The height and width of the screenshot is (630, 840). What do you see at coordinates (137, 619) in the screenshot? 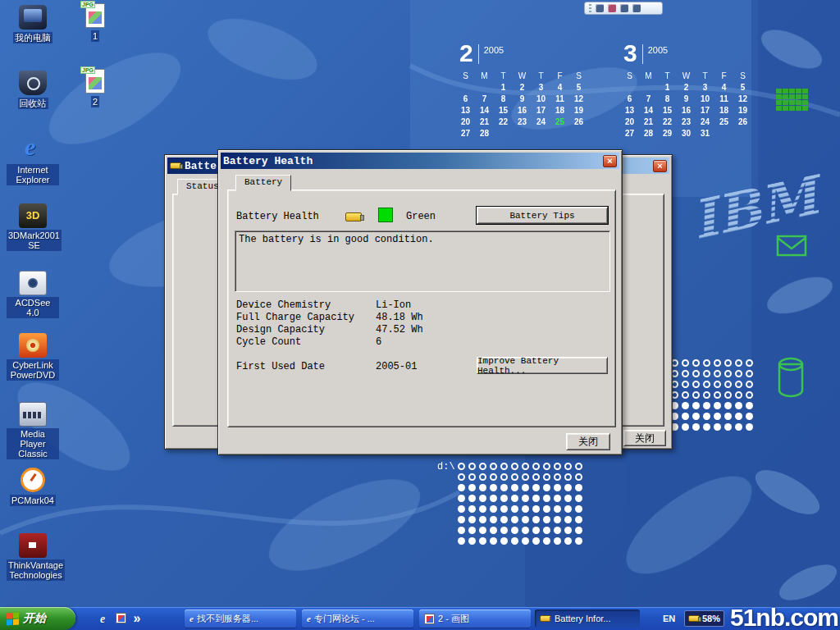
I see `quicklaunch-chevron: »` at bounding box center [137, 619].